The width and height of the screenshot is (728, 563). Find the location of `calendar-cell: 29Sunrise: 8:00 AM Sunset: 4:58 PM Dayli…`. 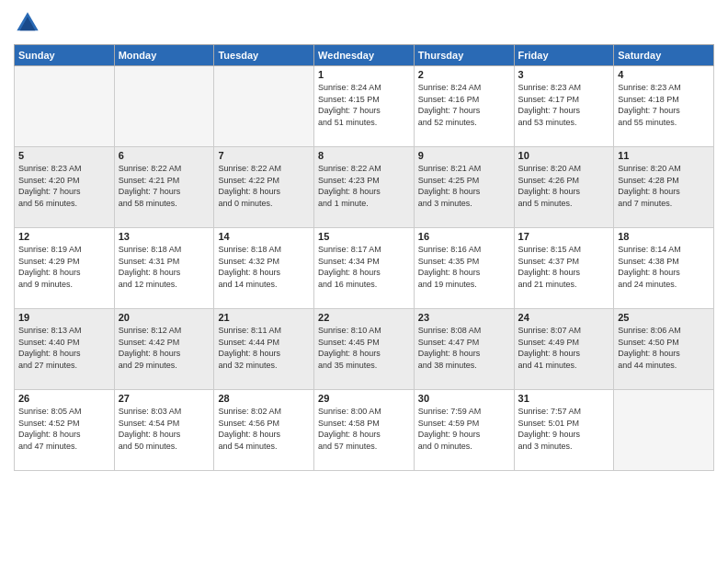

calendar-cell: 29Sunrise: 8:00 AM Sunset: 4:58 PM Dayli… is located at coordinates (364, 431).